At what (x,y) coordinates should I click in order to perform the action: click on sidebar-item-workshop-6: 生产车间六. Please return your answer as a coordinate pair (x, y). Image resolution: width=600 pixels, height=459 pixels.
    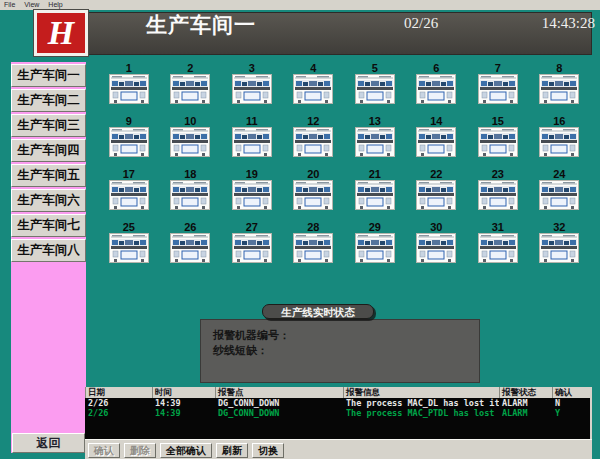
    Looking at the image, I should click on (48, 200).